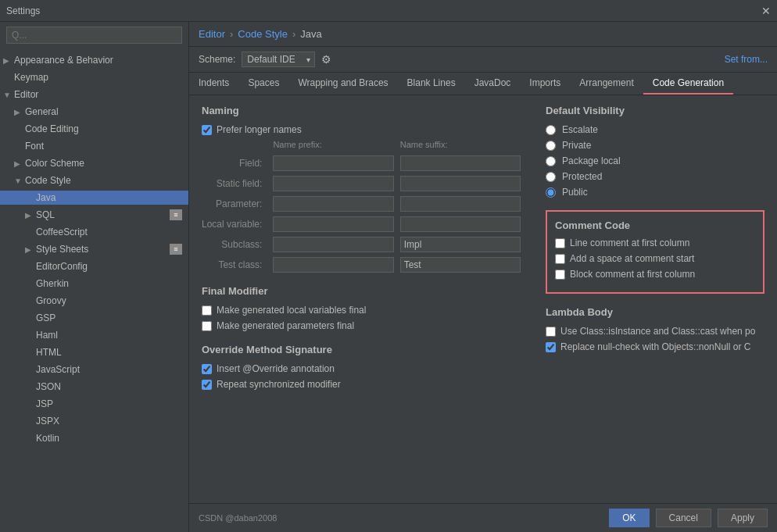 This screenshot has height=532, width=777. What do you see at coordinates (30, 250) in the screenshot?
I see `tree-arrow-style-sheets: ▶` at bounding box center [30, 250].